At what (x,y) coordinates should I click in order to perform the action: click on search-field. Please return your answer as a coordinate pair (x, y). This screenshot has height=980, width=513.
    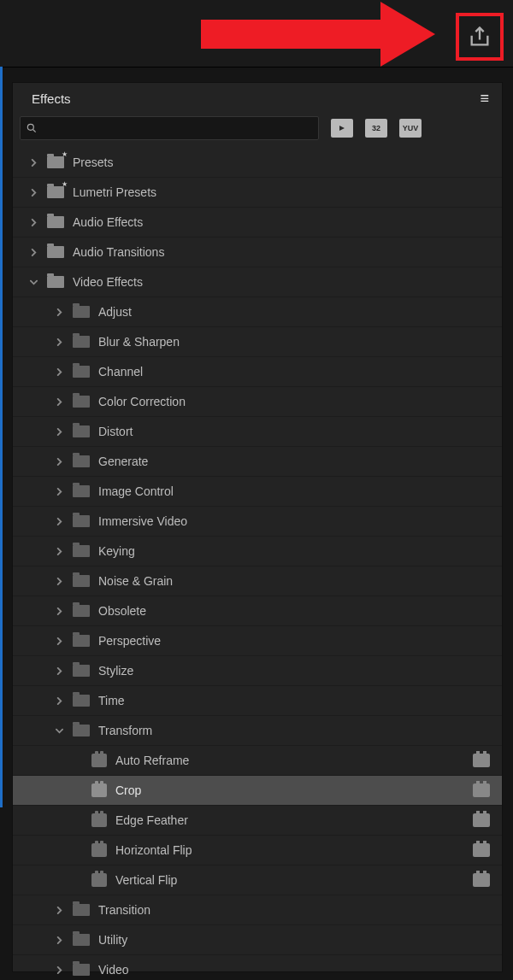
    Looking at the image, I should click on (180, 128).